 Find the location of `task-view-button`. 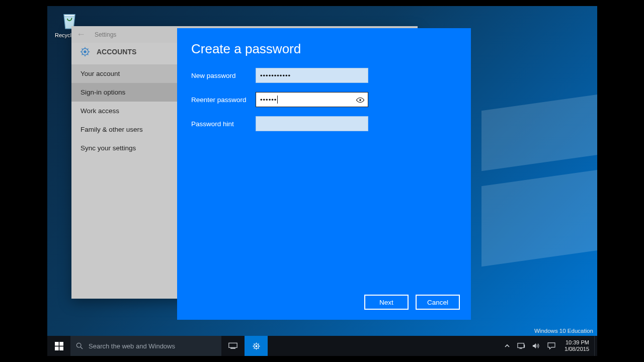

task-view-button is located at coordinates (233, 346).